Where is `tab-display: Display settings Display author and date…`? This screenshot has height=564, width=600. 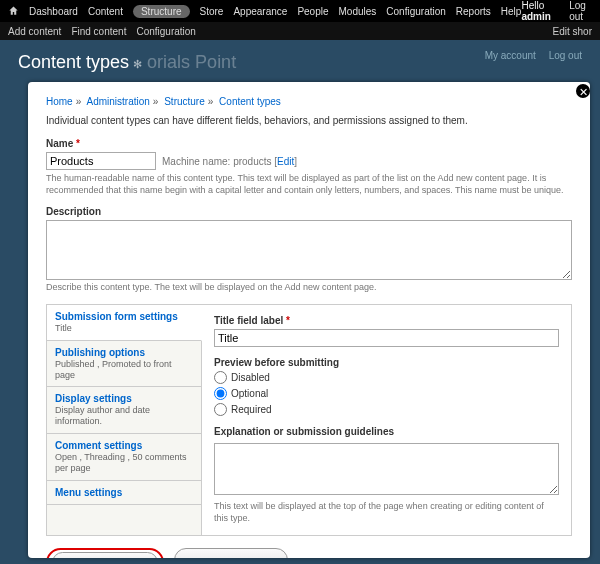 tab-display: Display settings Display author and date… is located at coordinates (124, 410).